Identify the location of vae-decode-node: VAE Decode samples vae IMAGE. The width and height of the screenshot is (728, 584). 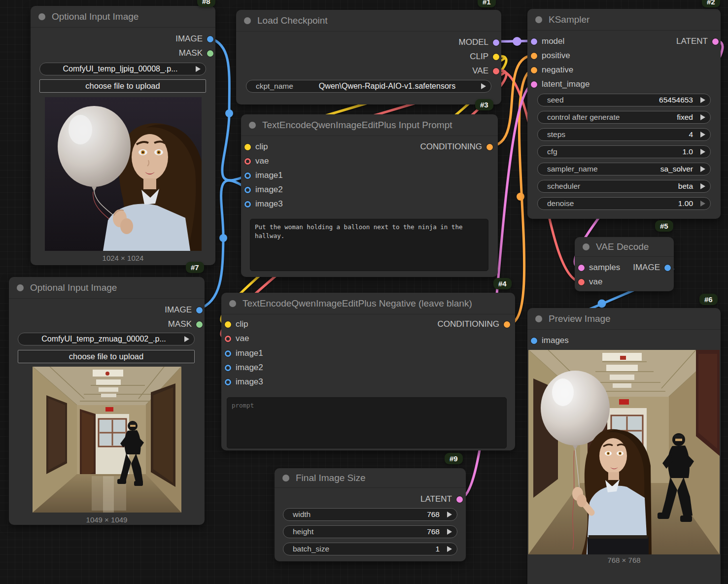
(624, 264).